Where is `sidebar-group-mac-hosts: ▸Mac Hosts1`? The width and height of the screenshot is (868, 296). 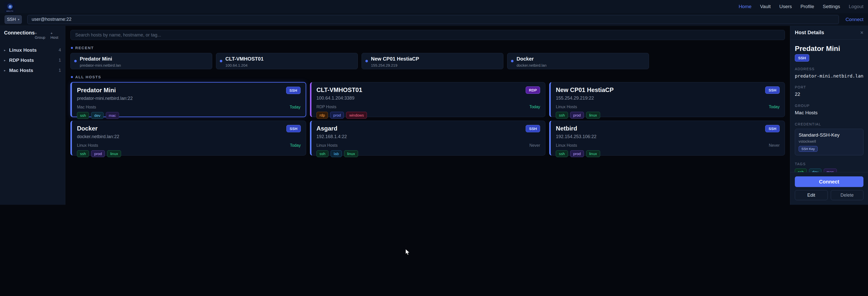 sidebar-group-mac-hosts: ▸Mac Hosts1 is located at coordinates (32, 70).